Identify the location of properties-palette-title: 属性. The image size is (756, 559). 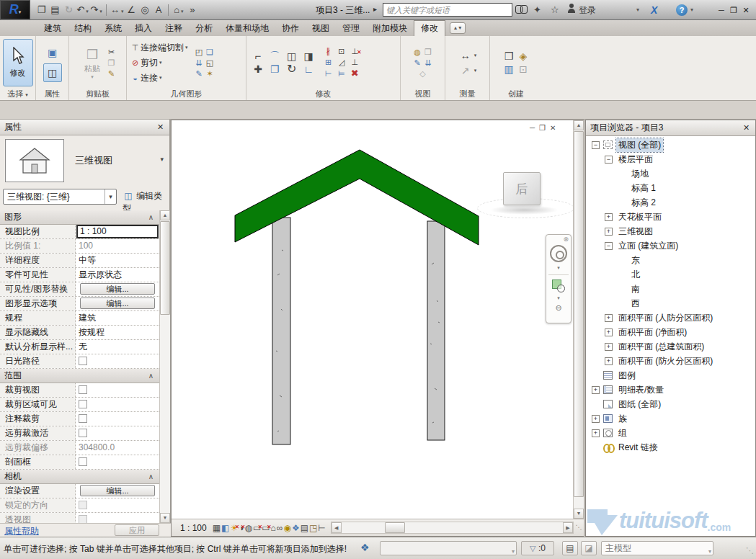
(85, 128).